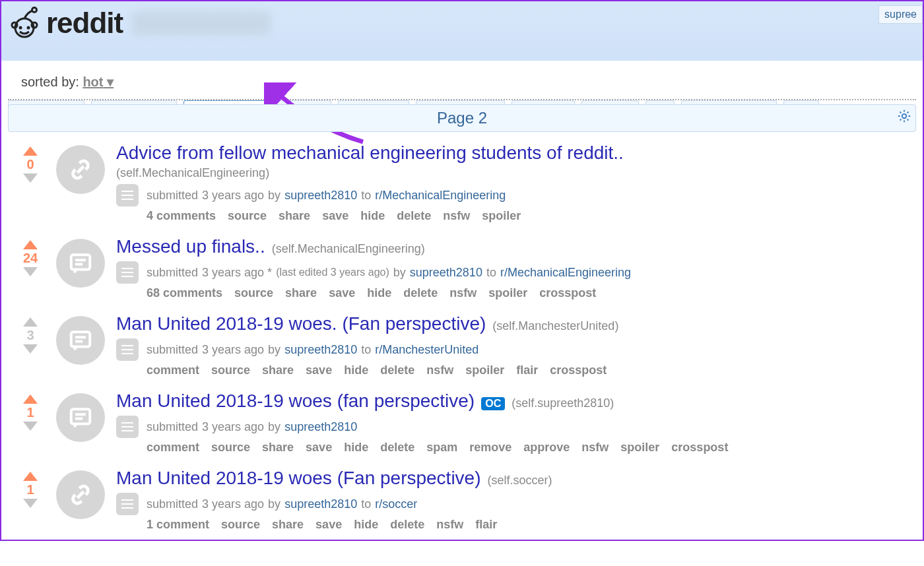 This screenshot has width=924, height=566. I want to click on sort-dropdown: hot ▾, so click(98, 82).